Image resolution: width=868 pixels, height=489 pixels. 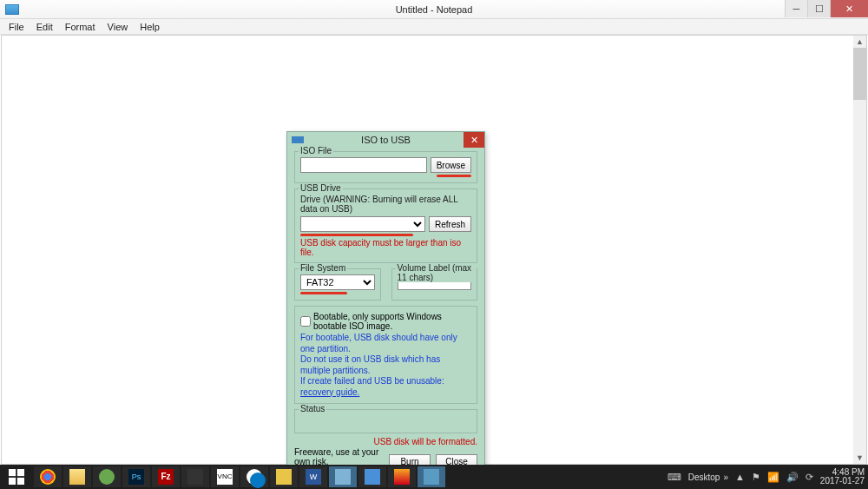 What do you see at coordinates (726, 478) in the screenshot?
I see `chevron-icon: »` at bounding box center [726, 478].